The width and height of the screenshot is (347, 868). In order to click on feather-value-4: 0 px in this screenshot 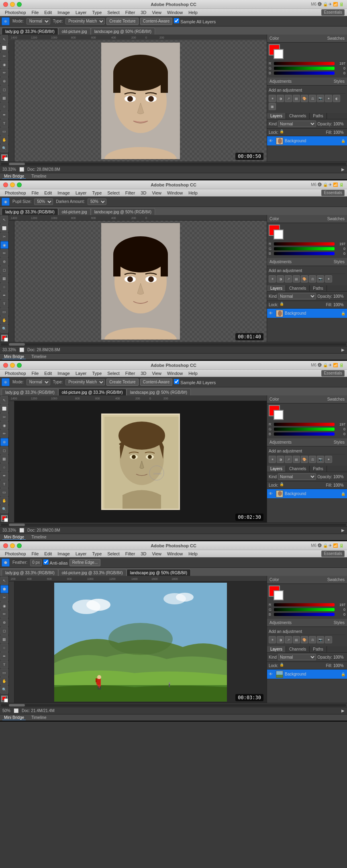, I will do `click(36, 563)`.